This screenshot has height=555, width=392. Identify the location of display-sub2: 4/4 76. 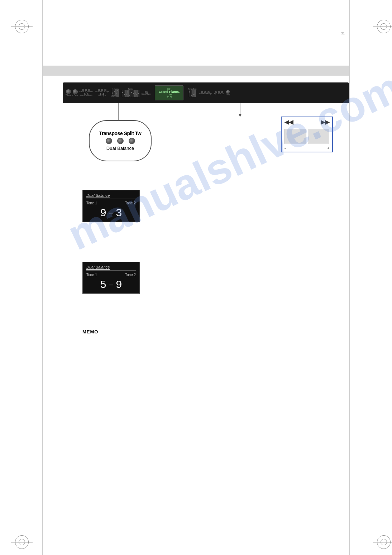
(169, 97).